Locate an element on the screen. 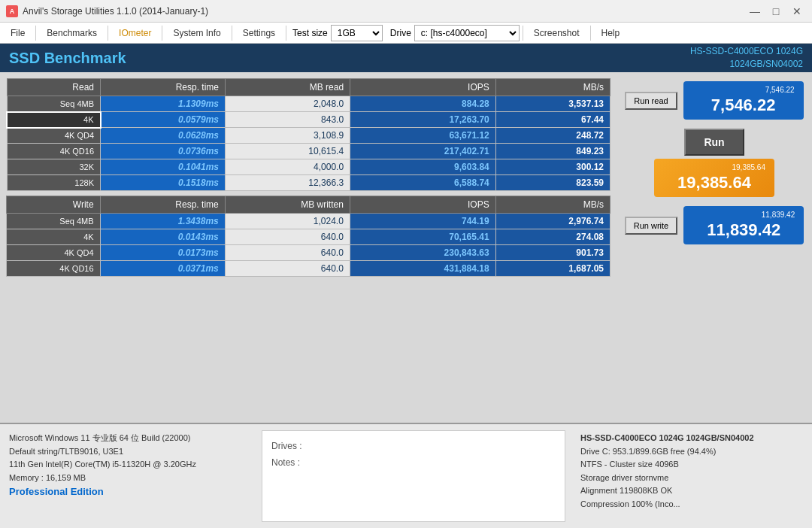 Image resolution: width=812 pixels, height=528 pixels. read-mb-val: 10,615.4 is located at coordinates (288, 152).